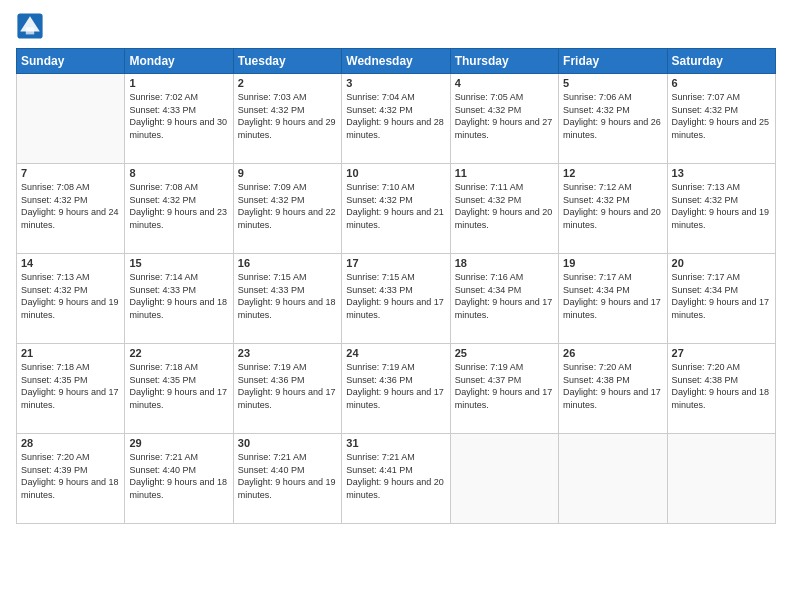 This screenshot has height=612, width=792. What do you see at coordinates (288, 368) in the screenshot?
I see `sunrise-text: Sunrise: 7:19 AM` at bounding box center [288, 368].